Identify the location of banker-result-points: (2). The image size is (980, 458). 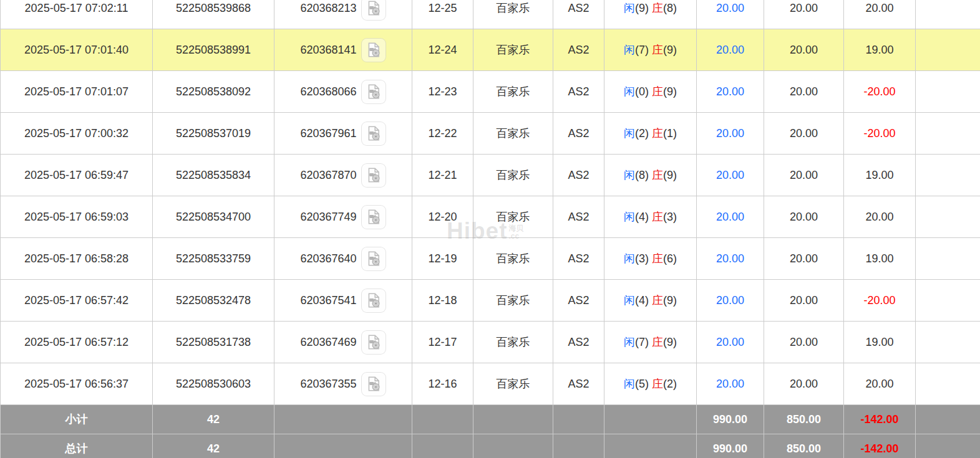
(670, 384).